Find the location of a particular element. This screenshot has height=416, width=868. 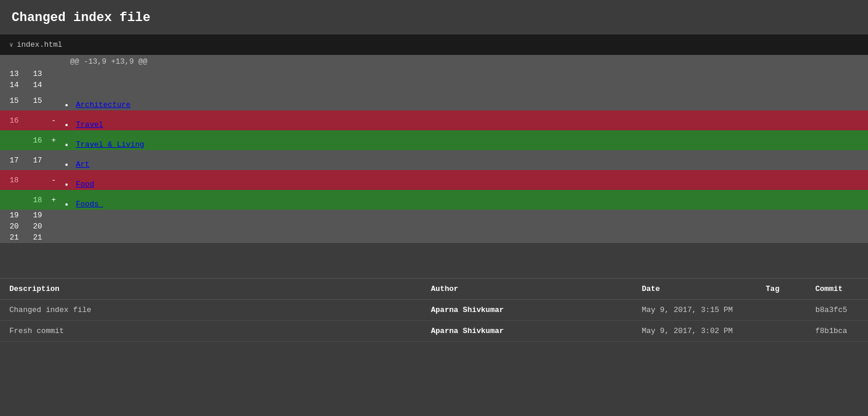

diff-line-row: 16 + Travel & Living is located at coordinates (434, 140).